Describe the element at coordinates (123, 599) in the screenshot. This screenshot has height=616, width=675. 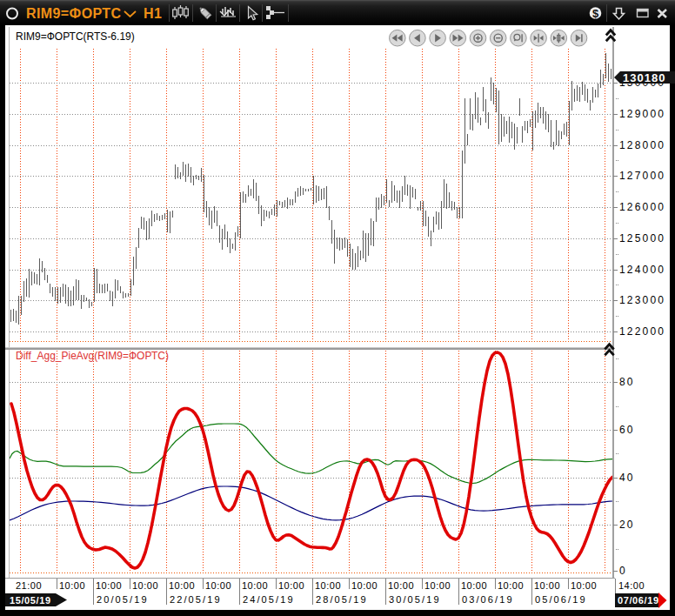
I see `svg-text: 20/05/19` at that location.